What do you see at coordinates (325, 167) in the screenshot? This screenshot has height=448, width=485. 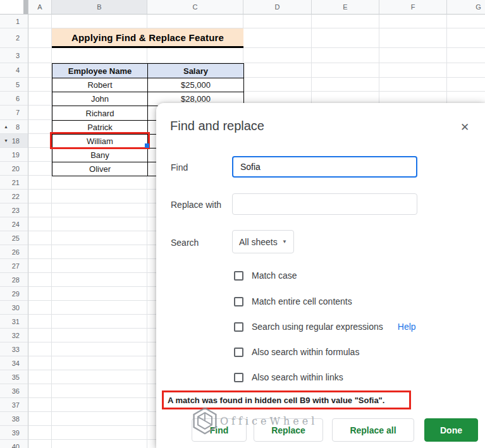 I see `find-input` at bounding box center [325, 167].